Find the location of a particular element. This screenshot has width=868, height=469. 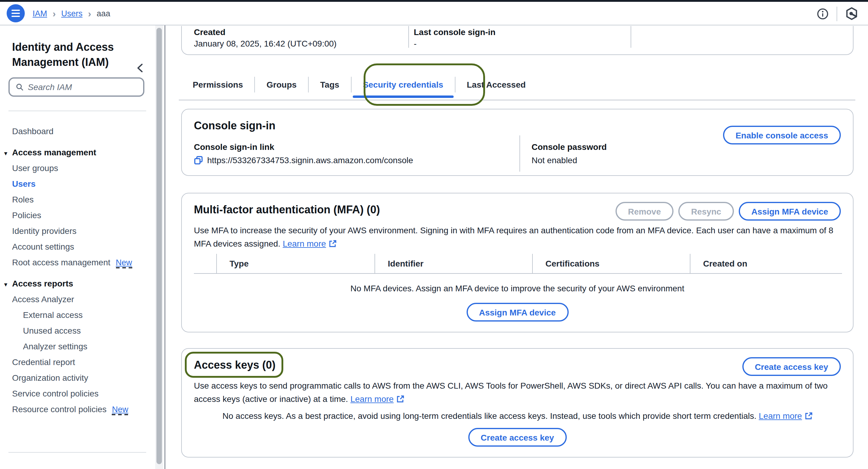

copy-icon is located at coordinates (198, 160).